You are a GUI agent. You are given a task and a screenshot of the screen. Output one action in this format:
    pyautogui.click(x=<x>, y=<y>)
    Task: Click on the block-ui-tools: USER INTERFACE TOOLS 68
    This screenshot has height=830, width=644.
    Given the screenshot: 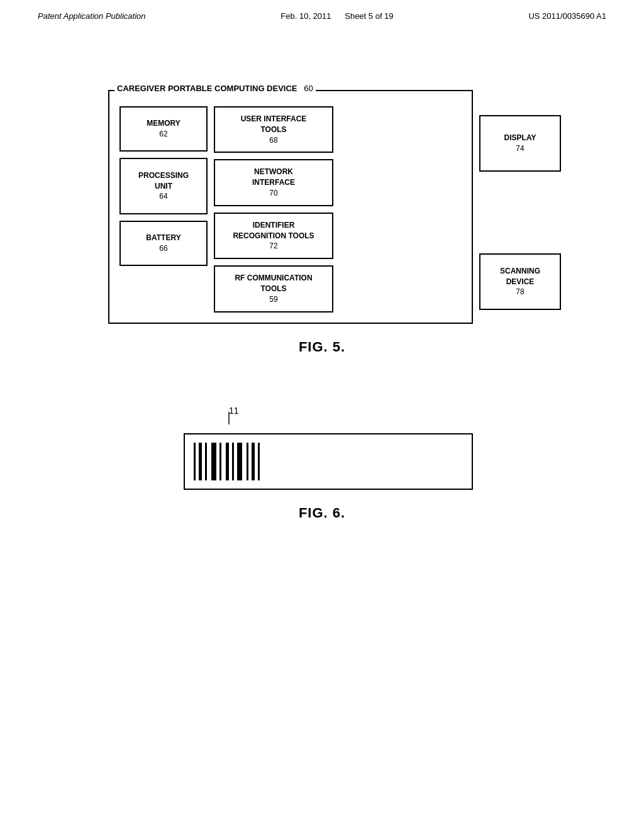 What is the action you would take?
    pyautogui.click(x=274, y=130)
    